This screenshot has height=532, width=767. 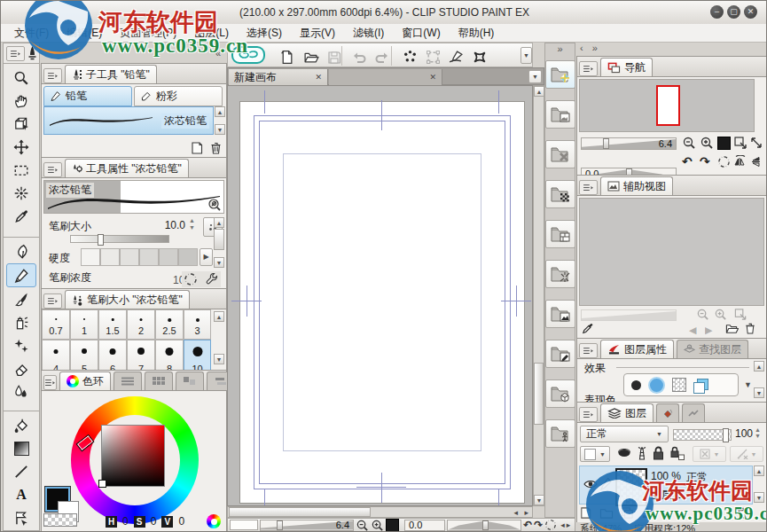 What do you see at coordinates (628, 512) in the screenshot?
I see `transfer-layer-button` at bounding box center [628, 512].